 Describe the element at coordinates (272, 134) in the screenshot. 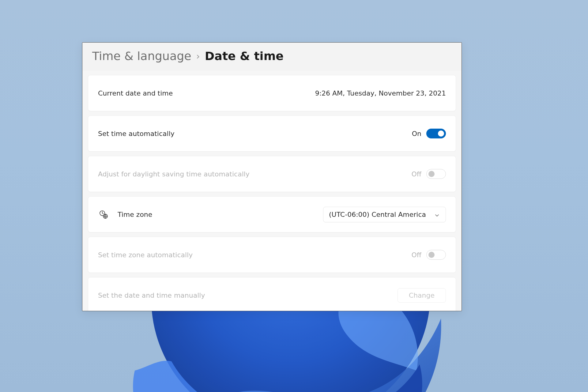

I see `row-set-time-auto: Set time automatically On` at that location.